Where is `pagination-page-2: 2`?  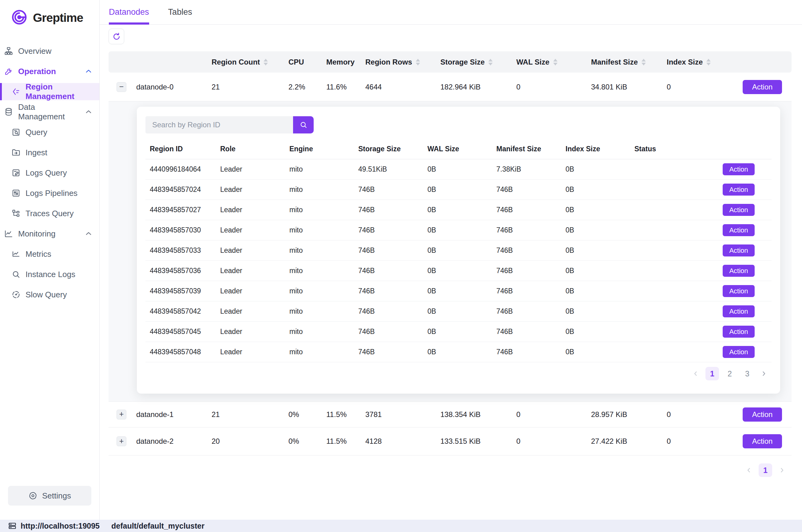
pagination-page-2: 2 is located at coordinates (730, 374).